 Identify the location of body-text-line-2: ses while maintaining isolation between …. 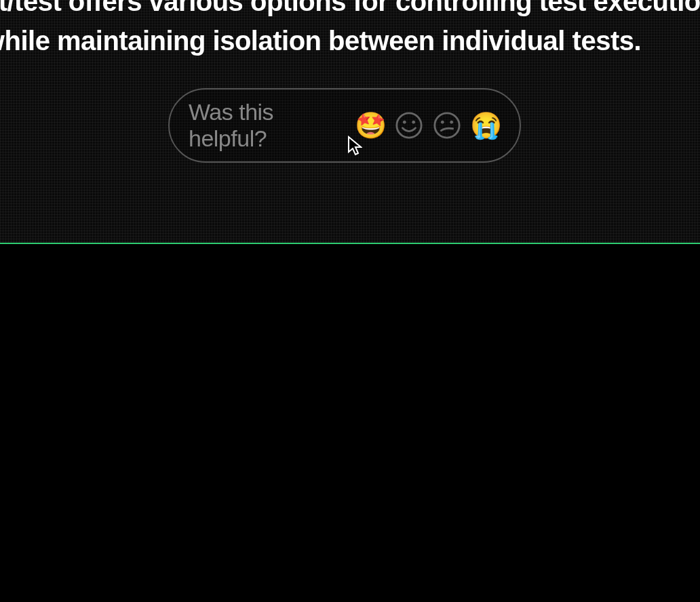
(320, 41).